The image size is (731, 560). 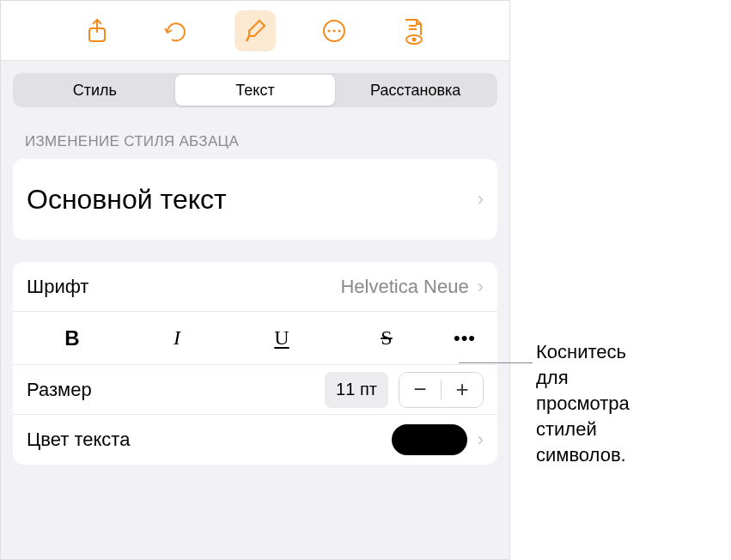 I want to click on size-decrease-button: −, so click(x=420, y=390).